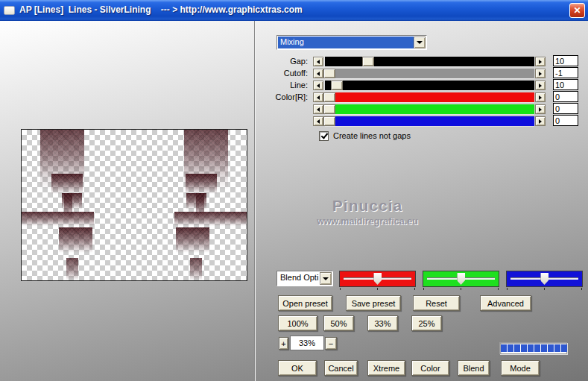 The image size is (588, 381). What do you see at coordinates (426, 324) in the screenshot?
I see `zoom-25-button: 25%` at bounding box center [426, 324].